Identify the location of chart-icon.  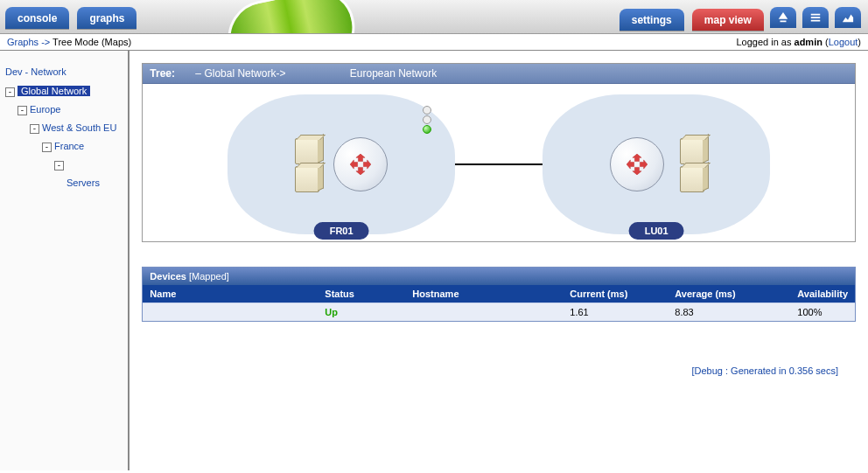
(848, 17).